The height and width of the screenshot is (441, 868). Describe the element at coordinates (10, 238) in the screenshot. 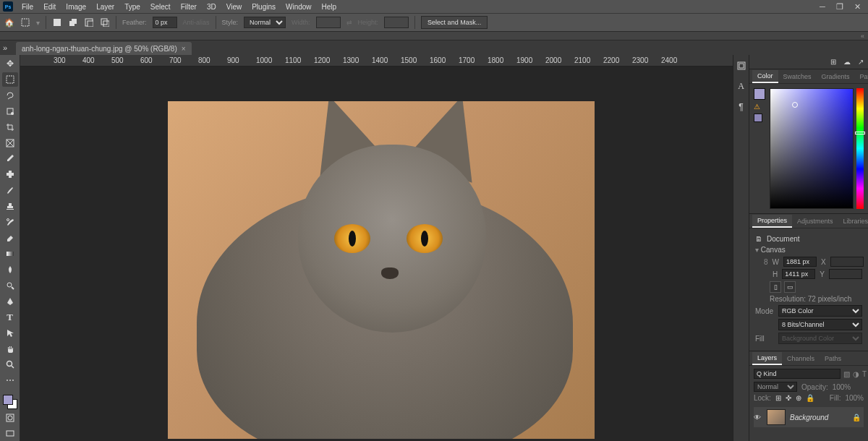

I see `eraser-tool` at that location.